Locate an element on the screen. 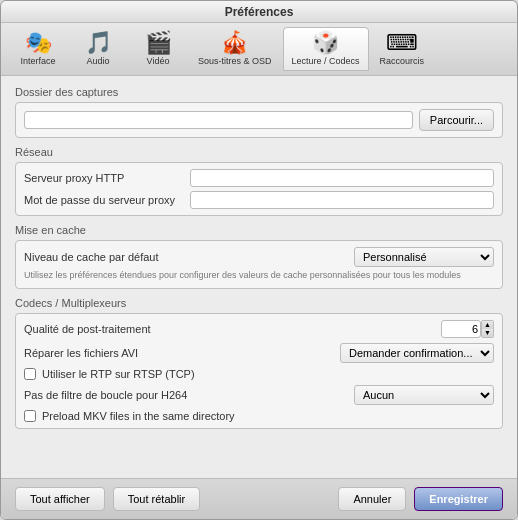  captures-section: Parcourir... is located at coordinates (259, 120).